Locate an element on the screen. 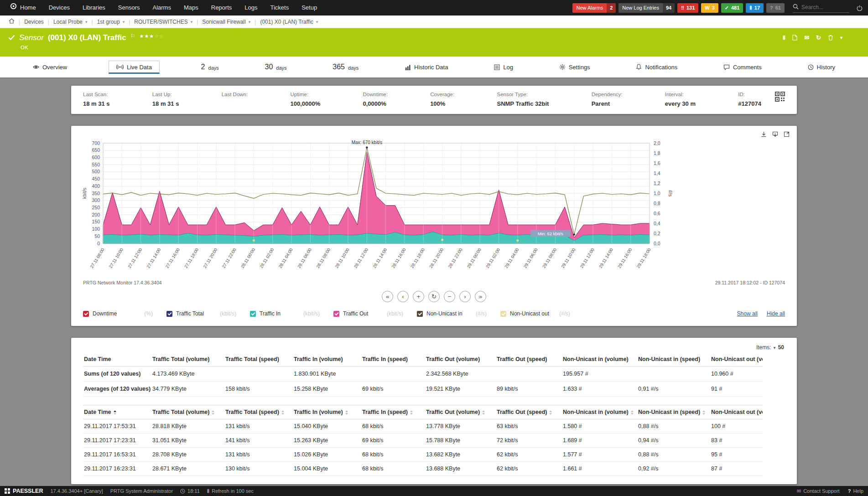 The image size is (868, 496). status-chip-unknown: ?61 is located at coordinates (775, 8).